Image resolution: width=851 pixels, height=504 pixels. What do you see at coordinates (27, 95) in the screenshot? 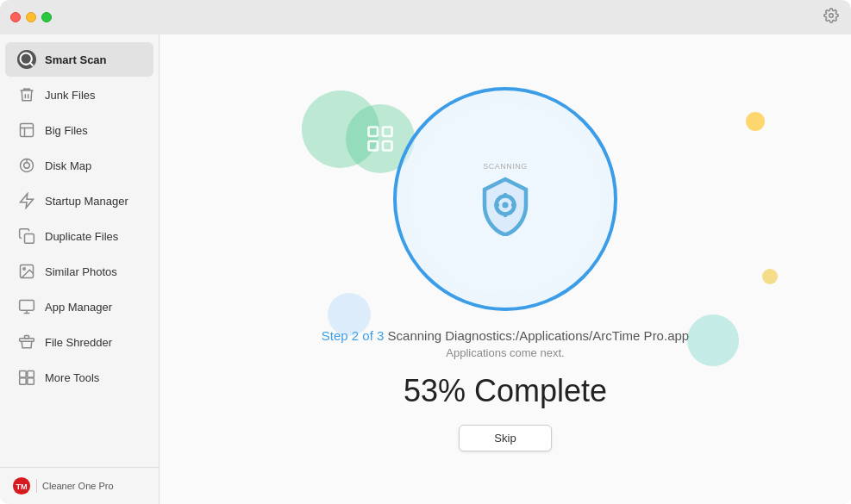
I see `junk-files-icon` at bounding box center [27, 95].